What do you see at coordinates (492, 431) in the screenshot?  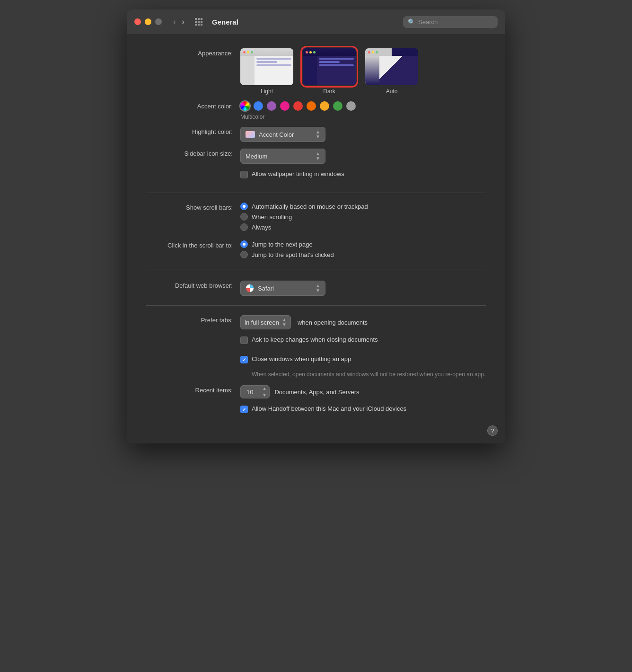 I see `help-button: ?` at bounding box center [492, 431].